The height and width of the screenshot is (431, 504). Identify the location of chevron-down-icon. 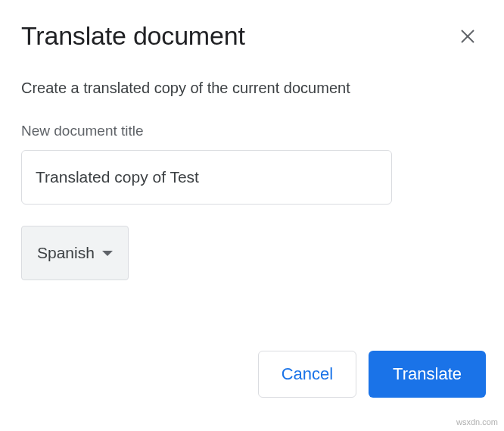
(107, 253).